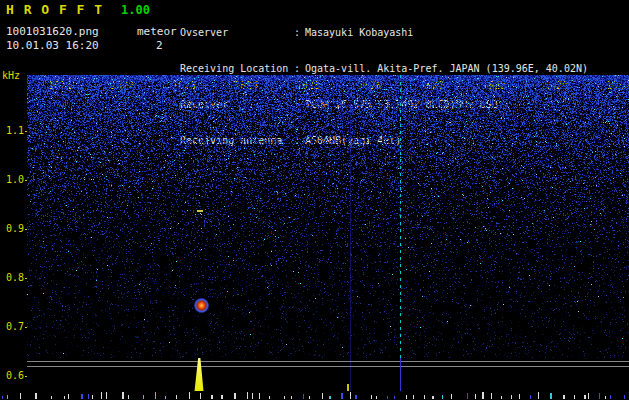 The image size is (629, 400). What do you see at coordinates (11, 76) in the screenshot?
I see `freq-unit-label: kHz` at bounding box center [11, 76].